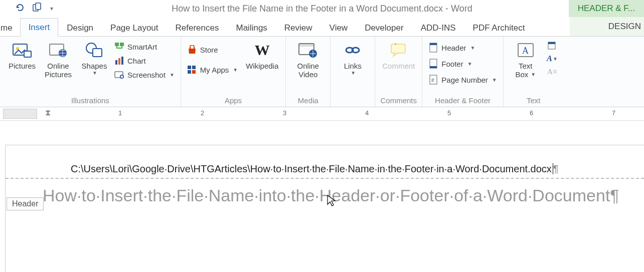 Image resolution: width=644 pixels, height=272 pixels. I want to click on window-title: How to Insert the File Name in the Foote…, so click(322, 9).